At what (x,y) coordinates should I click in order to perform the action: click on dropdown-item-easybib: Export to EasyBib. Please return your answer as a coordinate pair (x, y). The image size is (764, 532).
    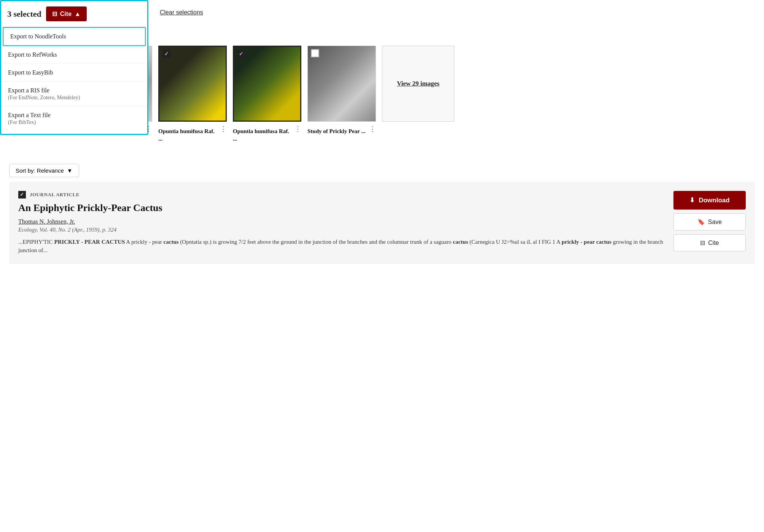
    Looking at the image, I should click on (74, 73).